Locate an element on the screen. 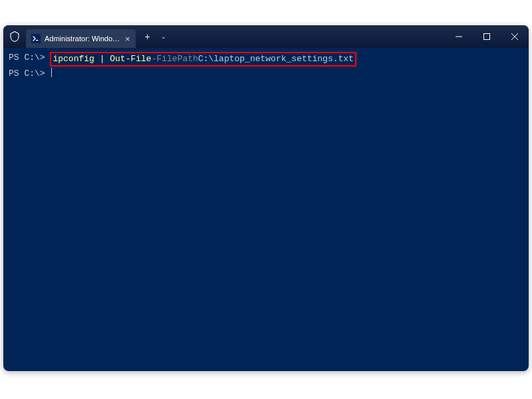 This screenshot has height=399, width=532. tab-title: Administrator: Windows Powe is located at coordinates (82, 39).